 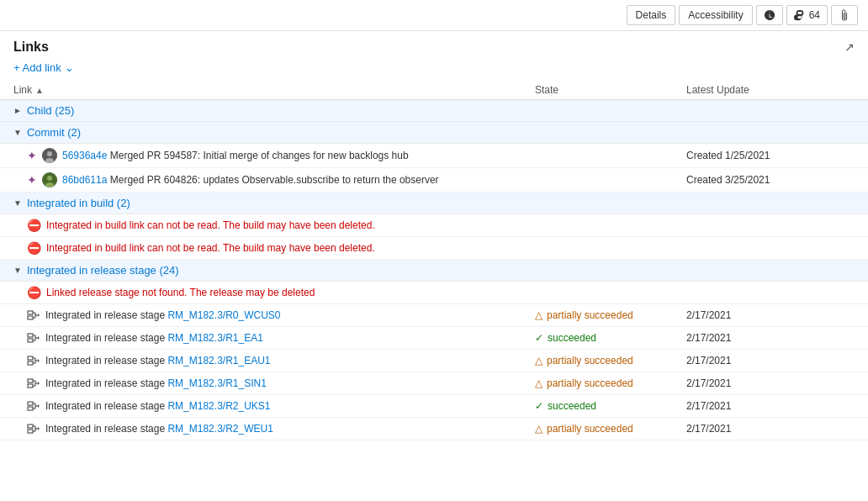 What do you see at coordinates (434, 45) in the screenshot?
I see `links-header: Links ↗` at bounding box center [434, 45].